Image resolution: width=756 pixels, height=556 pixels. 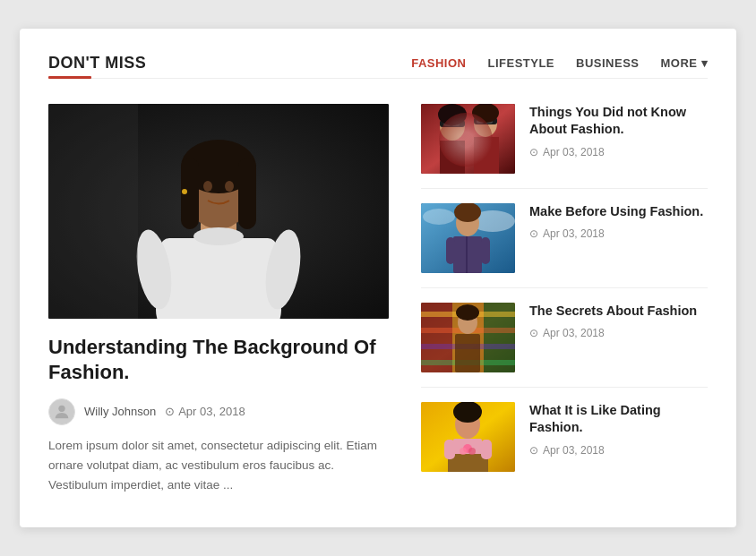 What do you see at coordinates (618, 212) in the screenshot?
I see `article-title-2: Make Before Using Fashion.` at bounding box center [618, 212].